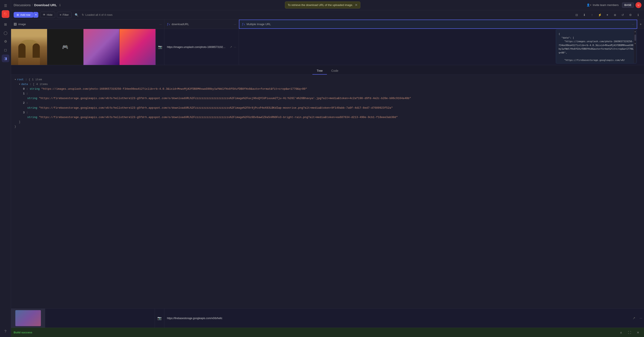 The height and width of the screenshot is (337, 644). Describe the element at coordinates (596, 46) in the screenshot. I see `url-popup: { "data": [ "https://images.unsplash.com…` at that location.